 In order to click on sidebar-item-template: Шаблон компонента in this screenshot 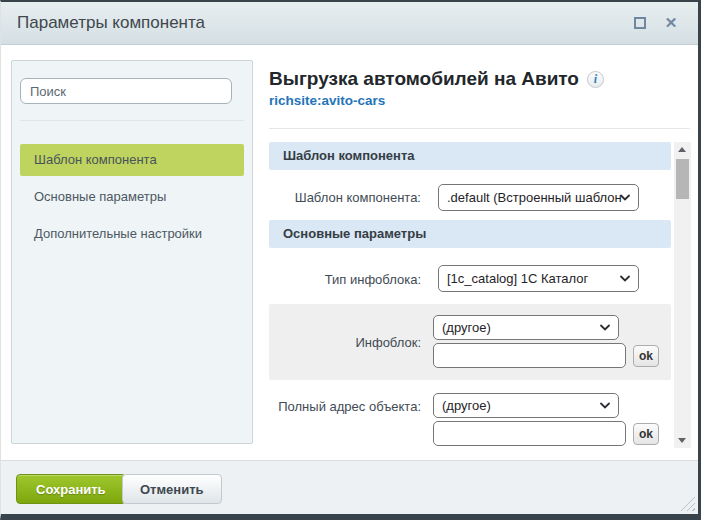, I will do `click(132, 160)`.